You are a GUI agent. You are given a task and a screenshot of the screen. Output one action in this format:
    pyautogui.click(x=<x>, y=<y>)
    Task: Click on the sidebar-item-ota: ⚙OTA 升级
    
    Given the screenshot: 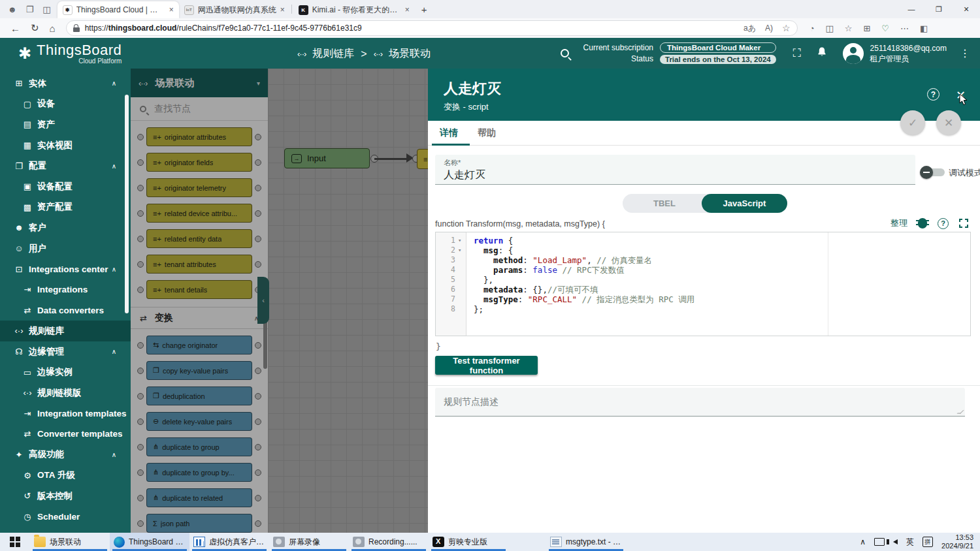 What is the action you would take?
    pyautogui.click(x=65, y=475)
    